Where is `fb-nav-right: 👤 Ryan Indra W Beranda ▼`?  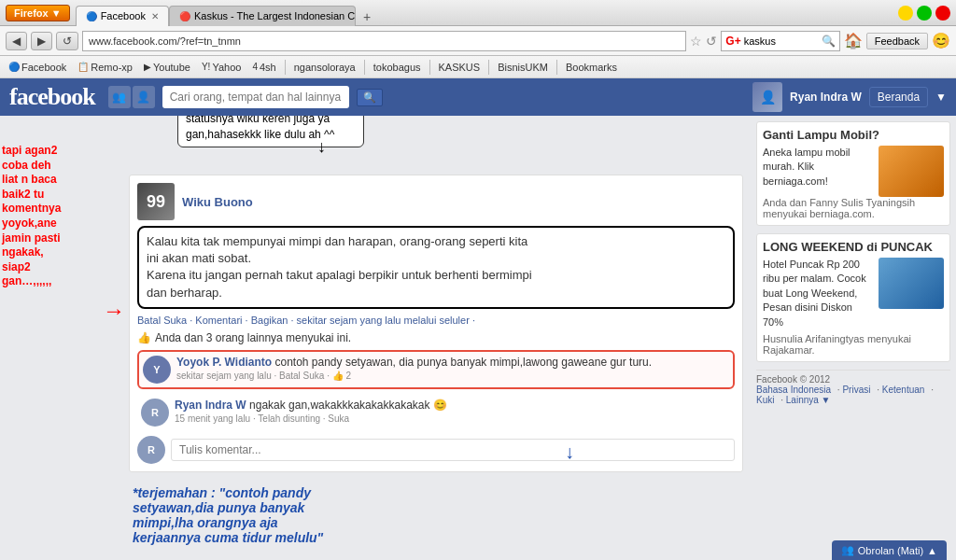 fb-nav-right: 👤 Ryan Indra W Beranda ▼ is located at coordinates (850, 97).